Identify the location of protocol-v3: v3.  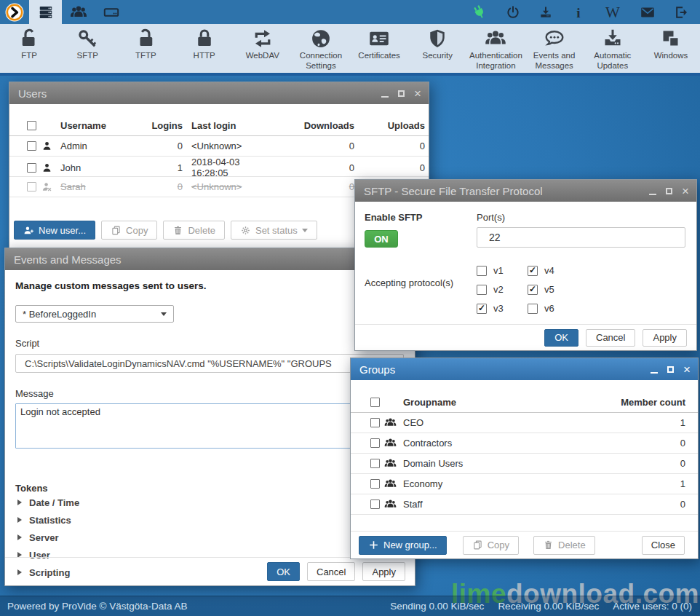
(502, 309).